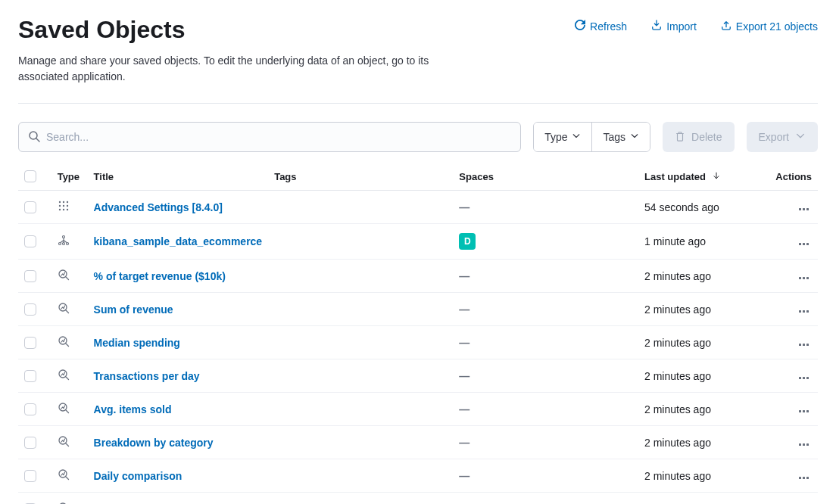  What do you see at coordinates (34, 138) in the screenshot?
I see `search-icon` at bounding box center [34, 138].